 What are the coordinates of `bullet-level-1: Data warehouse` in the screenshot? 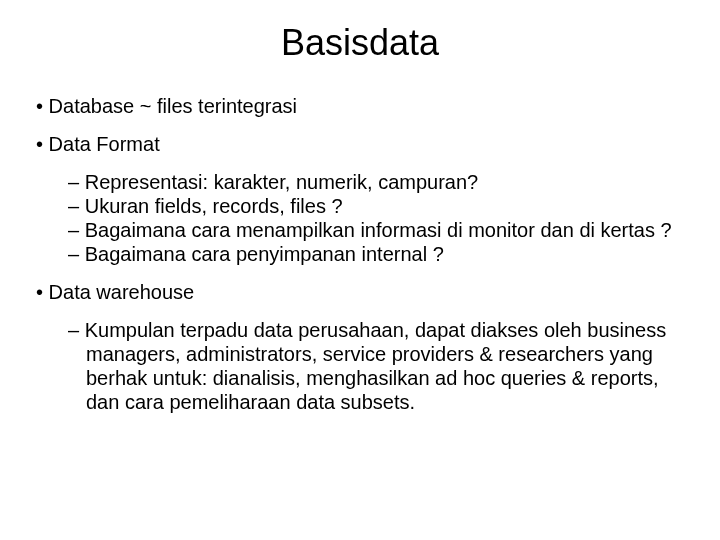 It's located at (360, 292).